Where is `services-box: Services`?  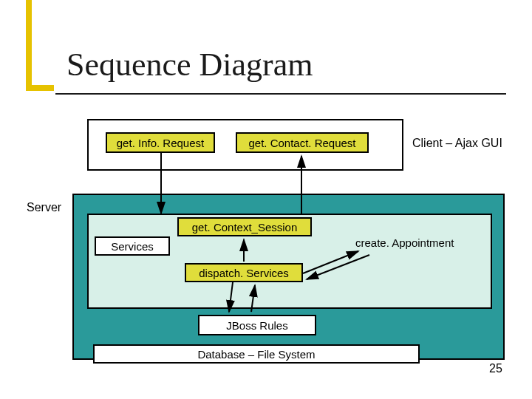 services-box: Services is located at coordinates (132, 246).